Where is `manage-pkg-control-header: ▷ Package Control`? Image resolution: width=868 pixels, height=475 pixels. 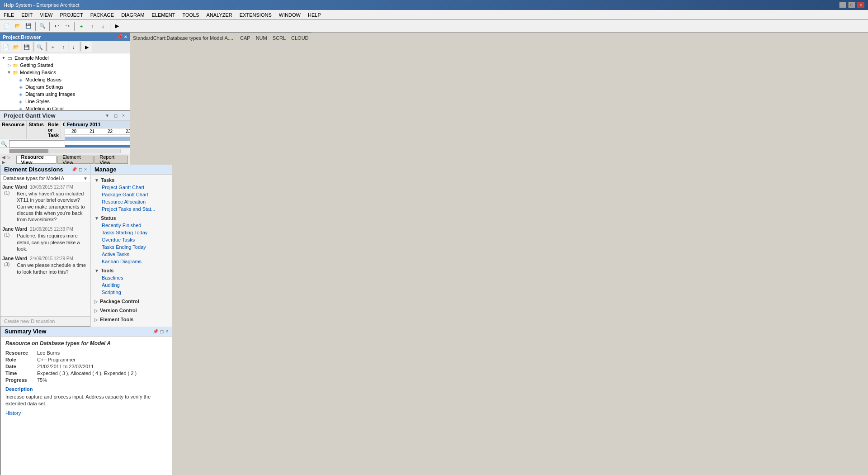 manage-pkg-control-header: ▷ Package Control is located at coordinates (131, 301).